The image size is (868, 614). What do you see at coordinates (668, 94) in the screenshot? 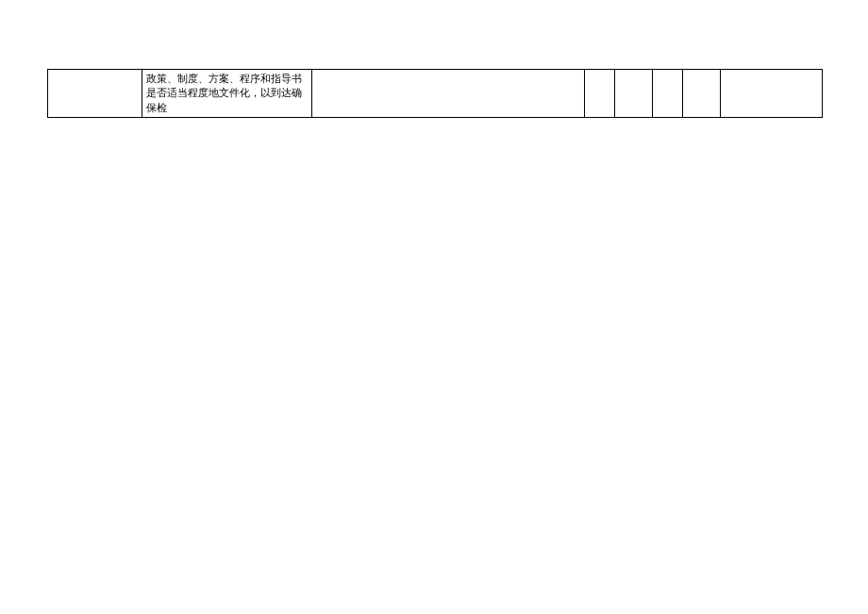
I see `cell-col6` at bounding box center [668, 94].